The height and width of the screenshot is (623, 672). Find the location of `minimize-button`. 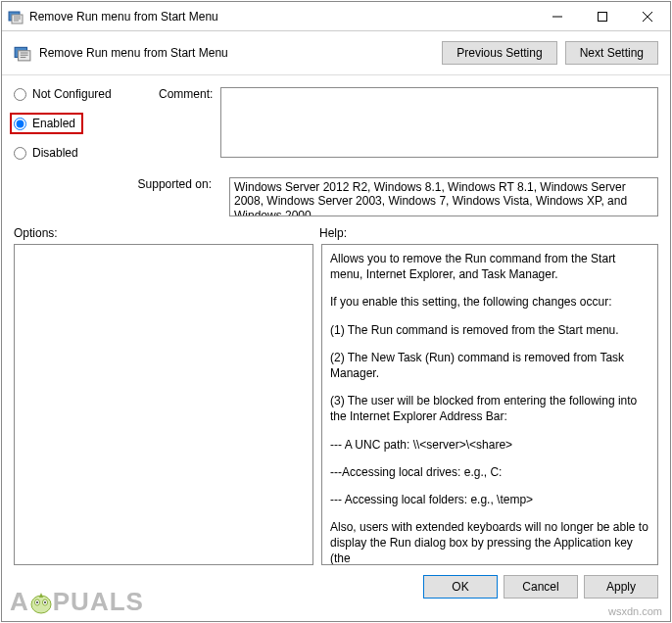

minimize-button is located at coordinates (557, 16).